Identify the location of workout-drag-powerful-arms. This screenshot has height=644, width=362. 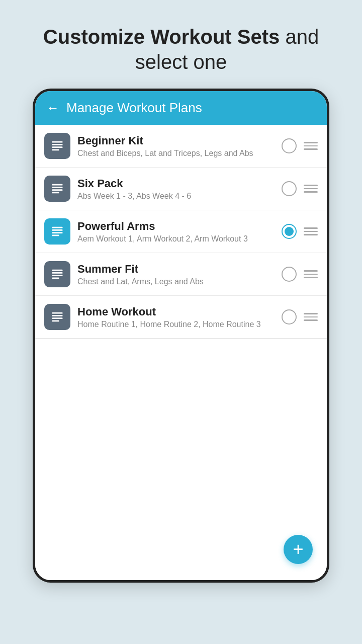
(311, 231).